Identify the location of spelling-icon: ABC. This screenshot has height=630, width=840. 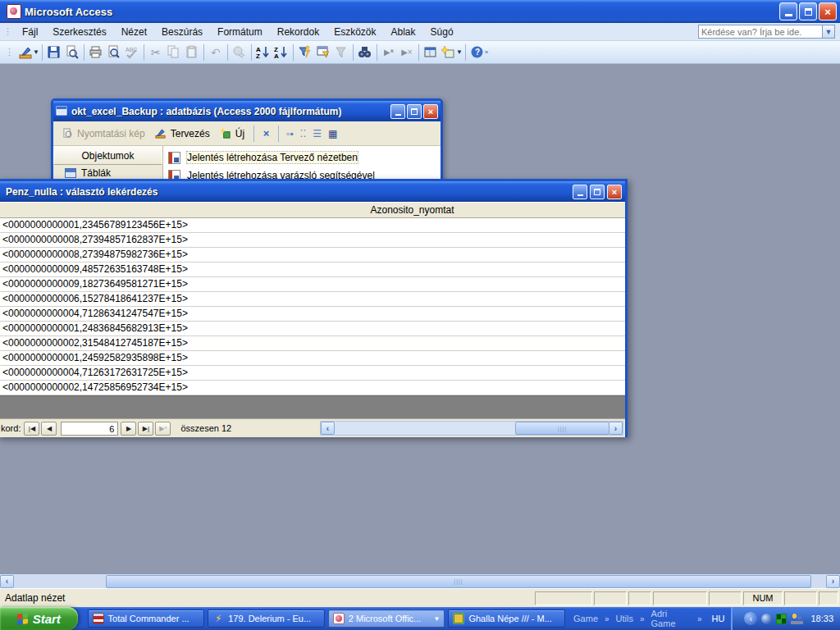
(132, 52).